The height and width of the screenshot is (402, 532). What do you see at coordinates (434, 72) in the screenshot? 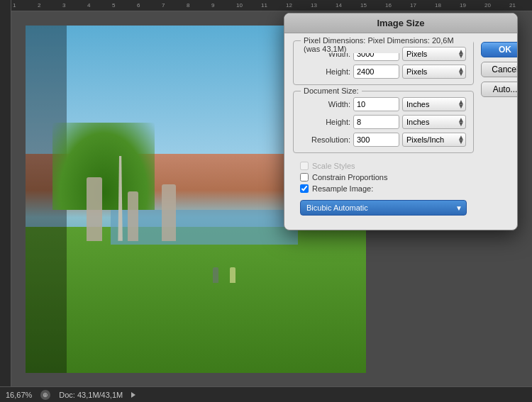
I see `pixel-height-unit-select: Pixels Percent` at bounding box center [434, 72].